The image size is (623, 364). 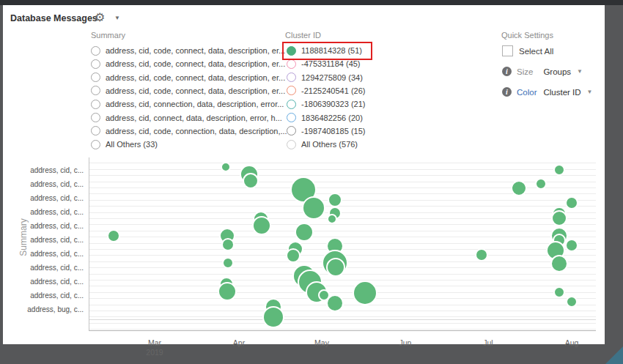 I want to click on cluster-id-filter-option: -1806390323 (21), so click(x=325, y=104).